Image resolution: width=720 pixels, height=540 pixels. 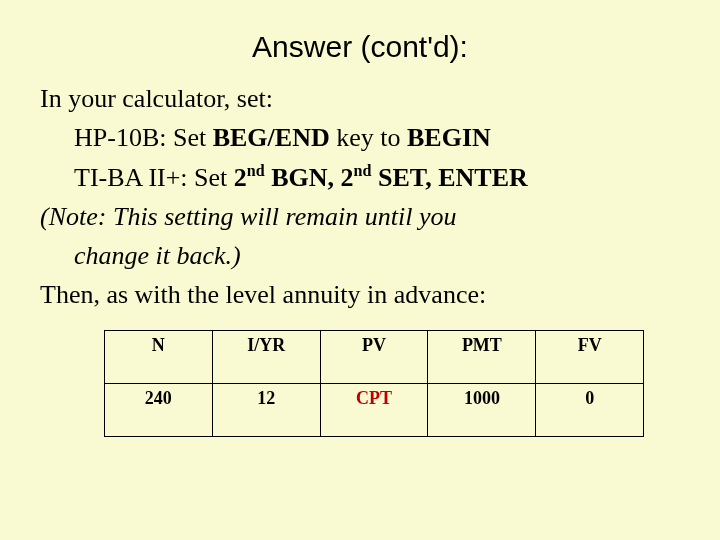 What do you see at coordinates (310, 178) in the screenshot?
I see `ti-k1c: BGN, 2` at bounding box center [310, 178].